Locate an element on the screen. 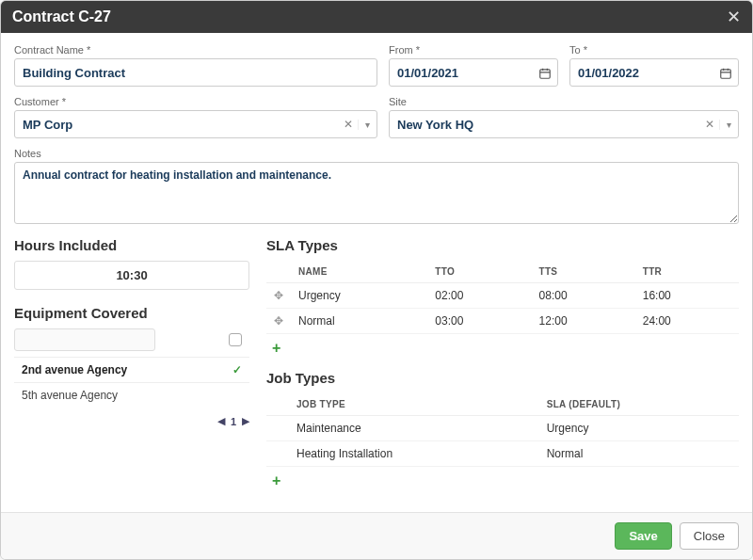 This screenshot has width=753, height=560. table-row: ✥ Normal 03:00 12:00 24:00 is located at coordinates (503, 322).